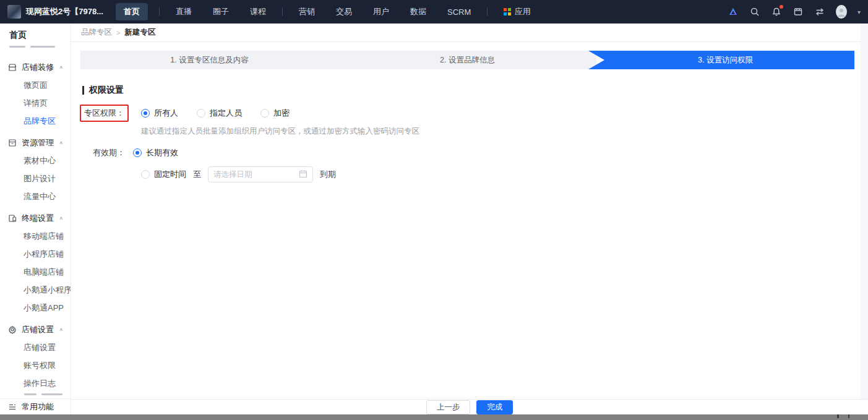  Describe the element at coordinates (104, 113) in the screenshot. I see `annotation-red-box: 专区权限：` at that location.